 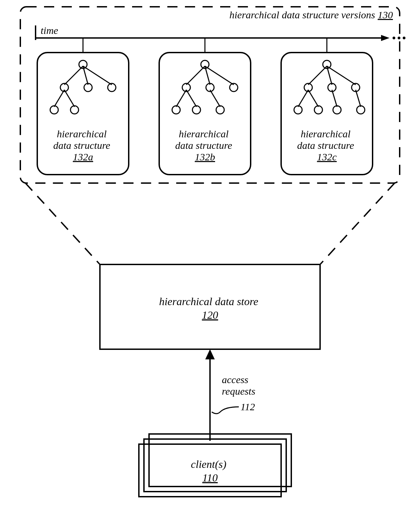 I want to click on access-label: access requests, so click(x=238, y=385).